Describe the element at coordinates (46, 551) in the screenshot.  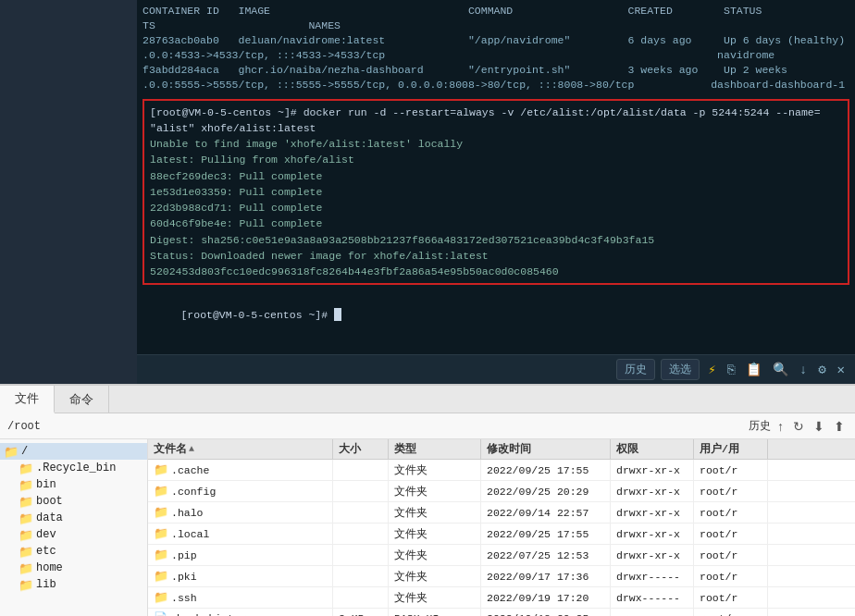
I see `tree-label-etc: etc` at that location.